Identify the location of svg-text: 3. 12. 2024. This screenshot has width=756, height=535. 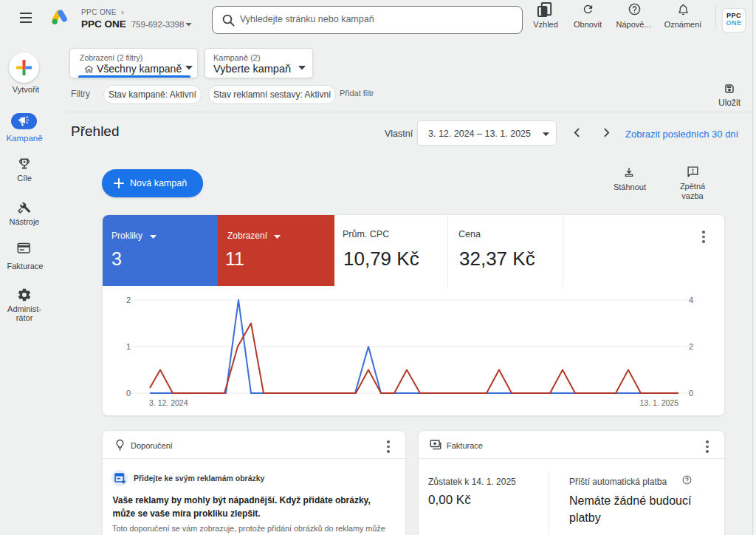
(168, 403).